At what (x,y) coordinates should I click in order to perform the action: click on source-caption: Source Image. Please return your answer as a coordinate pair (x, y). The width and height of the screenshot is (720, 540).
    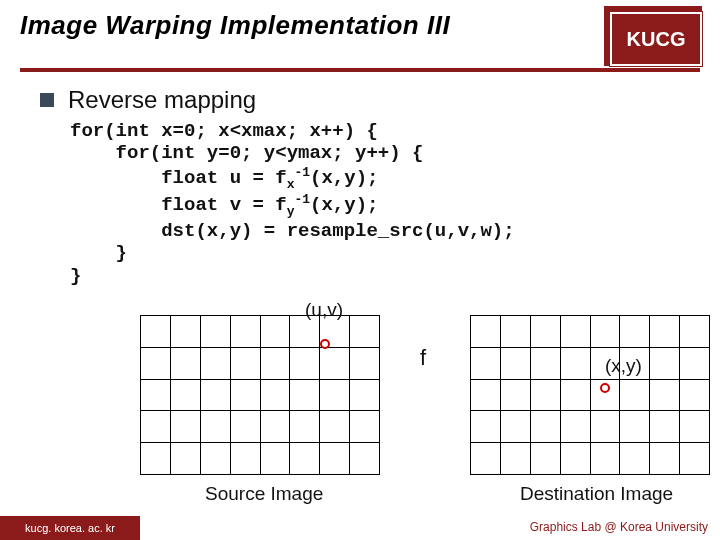
    Looking at the image, I should click on (264, 494).